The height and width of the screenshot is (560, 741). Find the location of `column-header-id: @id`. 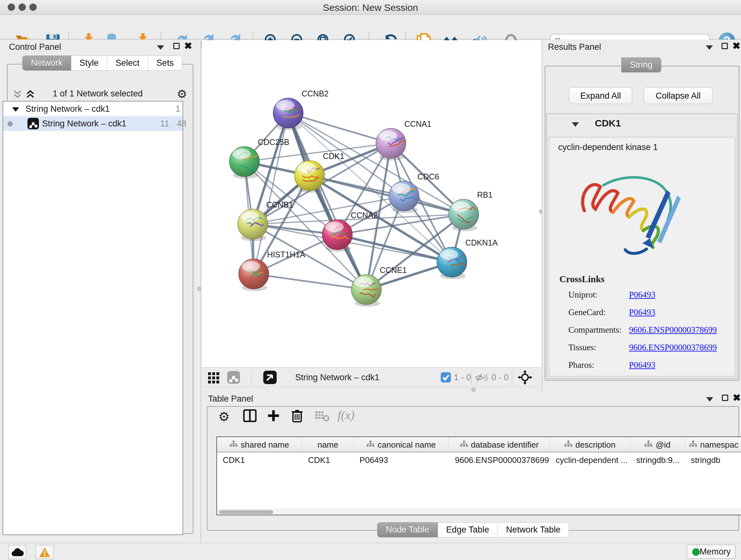

column-header-id: @id is located at coordinates (658, 445).